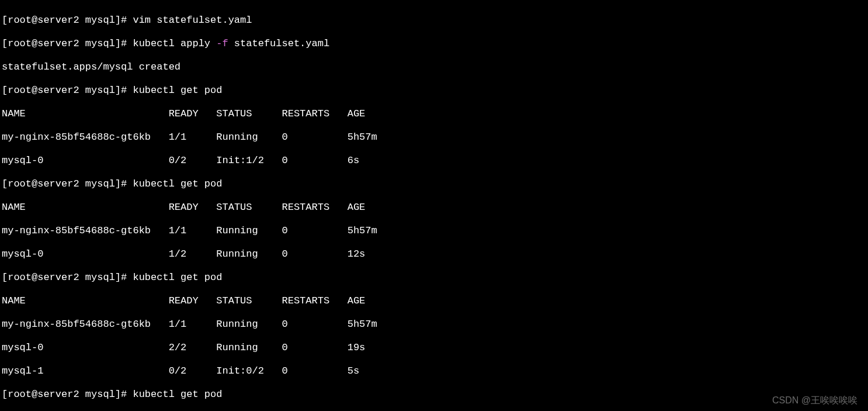 This screenshot has width=868, height=411. Describe the element at coordinates (815, 400) in the screenshot. I see `watermark-text: CSDN @王唉唉唉唉` at that location.